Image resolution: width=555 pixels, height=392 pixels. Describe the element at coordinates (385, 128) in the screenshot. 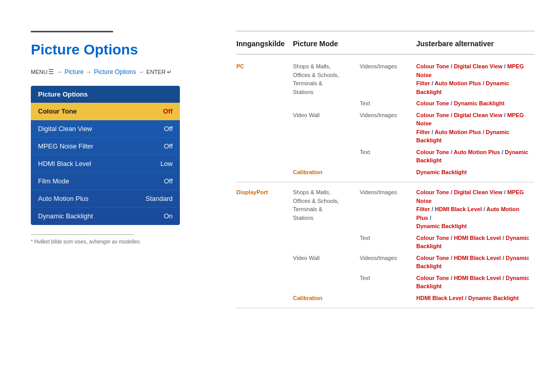

I see `table-row: Video Wall Videos/Images Colour Tone / D…` at that location.